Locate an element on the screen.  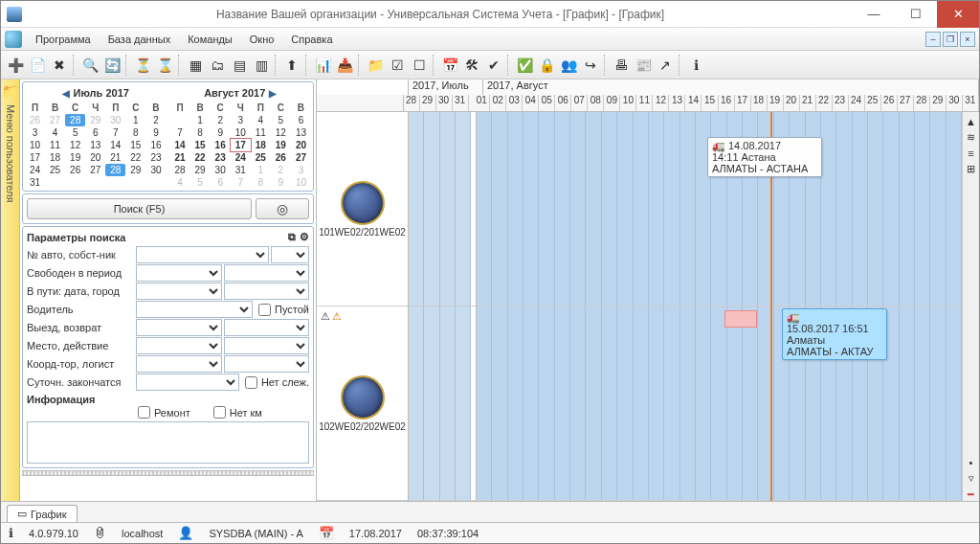
action-select is located at coordinates (267, 346).